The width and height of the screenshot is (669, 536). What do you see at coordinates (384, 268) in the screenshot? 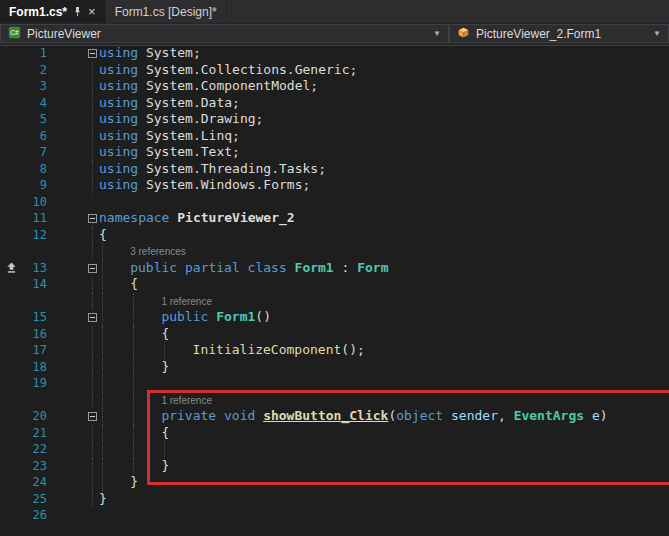
I see `code-text: public partial class Form1 : Form` at bounding box center [384, 268].